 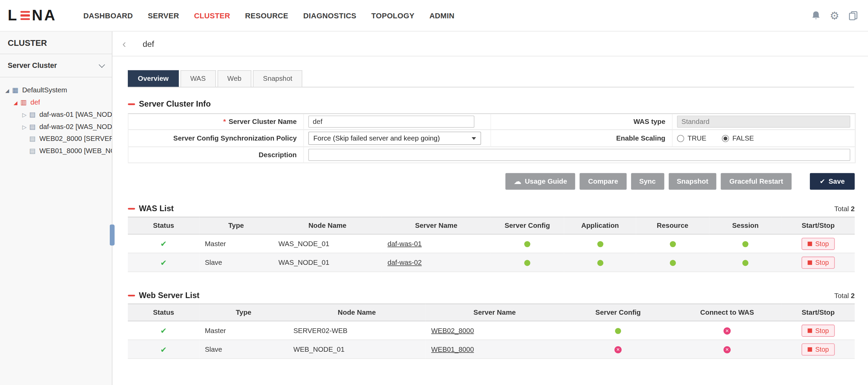 What do you see at coordinates (56, 114) in the screenshot?
I see `tree-item-daf-was-01: daf-was-01 [WAS_NODE_` at bounding box center [56, 114].